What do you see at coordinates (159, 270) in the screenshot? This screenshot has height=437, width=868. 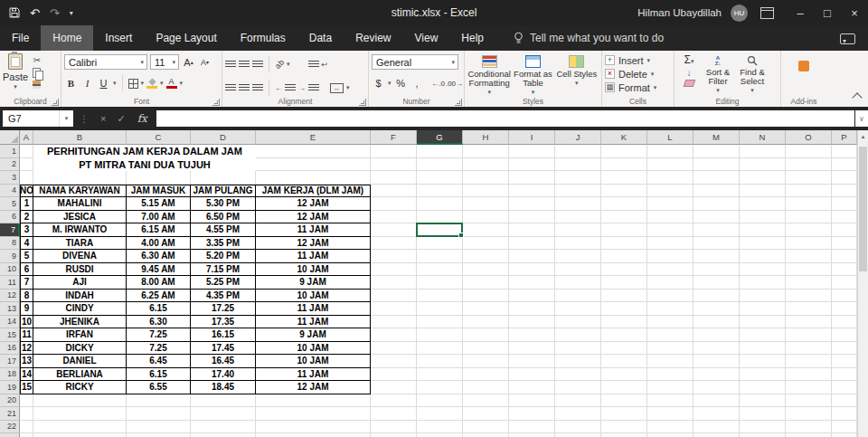 I see `cell-C10: 9.45 AM` at bounding box center [159, 270].